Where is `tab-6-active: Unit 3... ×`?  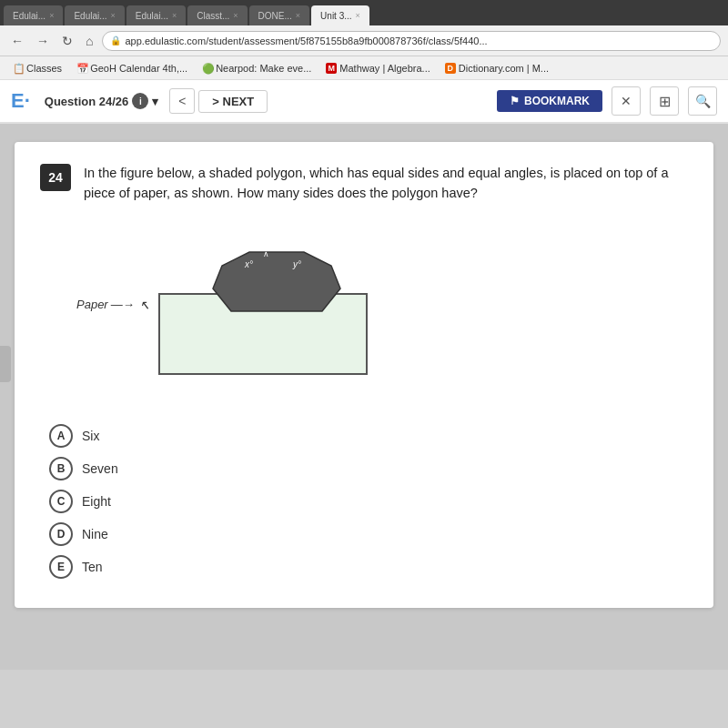 tab-6-active: Unit 3... × is located at coordinates (340, 15).